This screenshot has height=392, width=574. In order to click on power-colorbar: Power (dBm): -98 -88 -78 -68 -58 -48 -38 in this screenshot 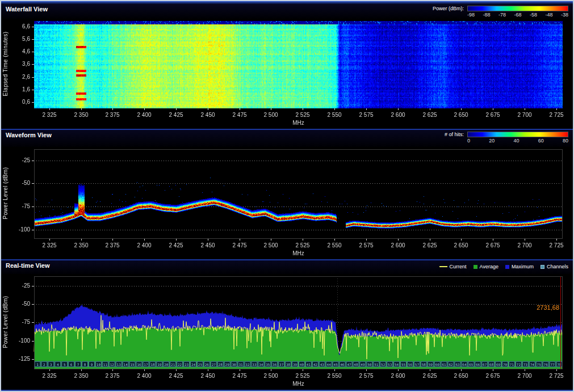, I will do `click(501, 11)`.